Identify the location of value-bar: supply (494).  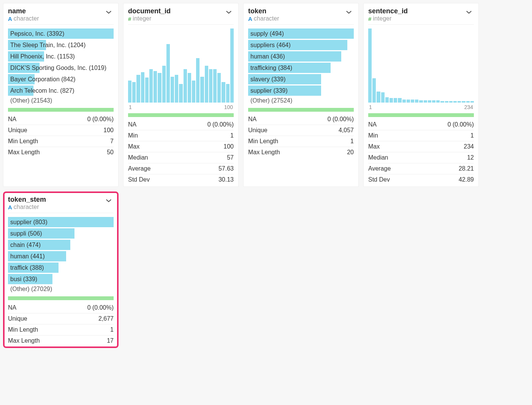
(301, 33).